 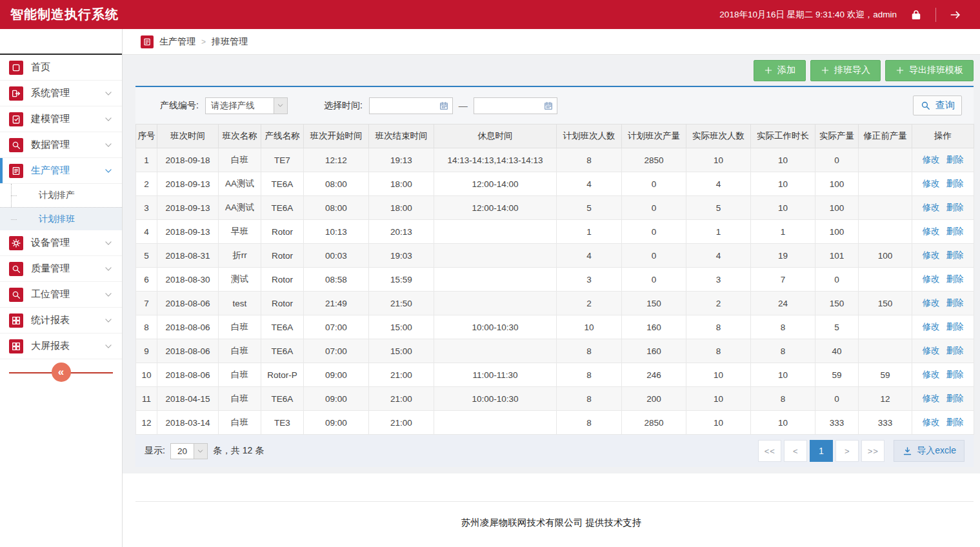 I want to click on sidebar-item-home: 首页, so click(x=61, y=68).